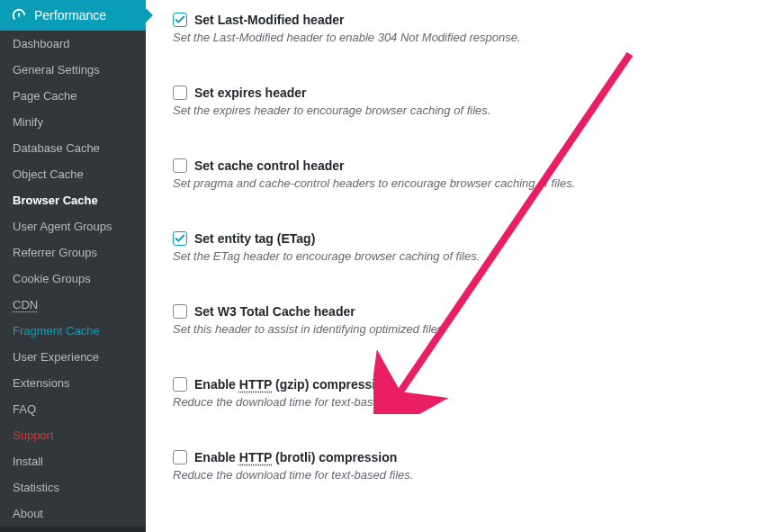 The image size is (764, 532). What do you see at coordinates (459, 329) in the screenshot?
I see `option-description: Set this header to assist in identifying…` at bounding box center [459, 329].